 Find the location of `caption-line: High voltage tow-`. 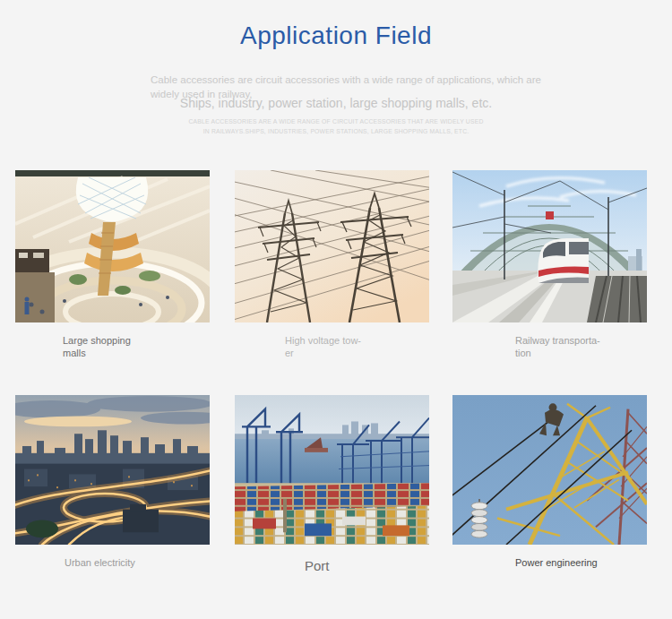

caption-line: High voltage tow- is located at coordinates (357, 340).